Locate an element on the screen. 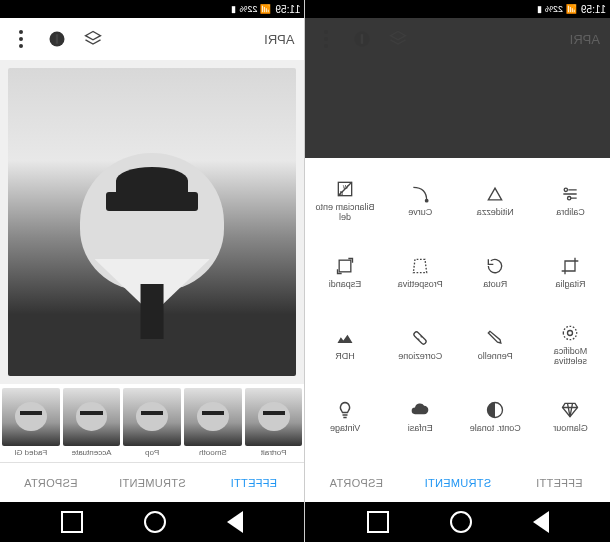 The width and height of the screenshot is (610, 542). tool-calibra: Calibra is located at coordinates (570, 200).